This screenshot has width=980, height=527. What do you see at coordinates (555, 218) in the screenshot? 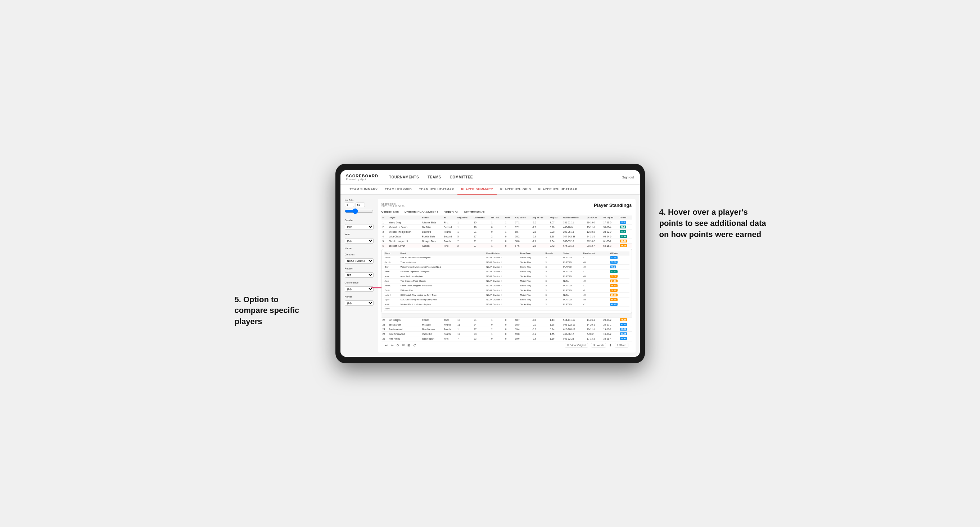
I see `th-avg-sg: Avg SG` at bounding box center [555, 218].